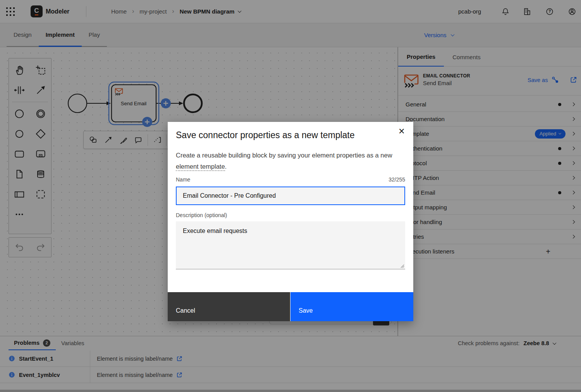 This screenshot has width=581, height=392. What do you see at coordinates (290, 245) in the screenshot?
I see `template-description-textarea: Execute email requests` at bounding box center [290, 245].